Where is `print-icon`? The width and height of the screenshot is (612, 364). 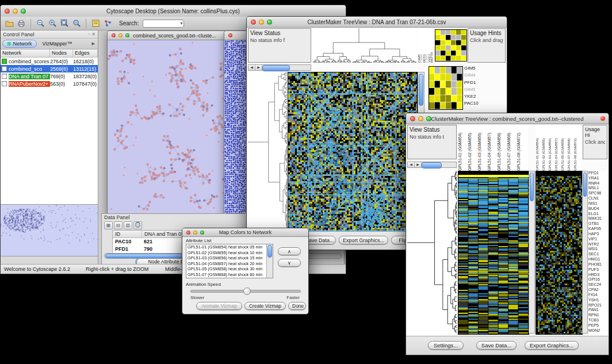
print-icon is located at coordinates (21, 24).